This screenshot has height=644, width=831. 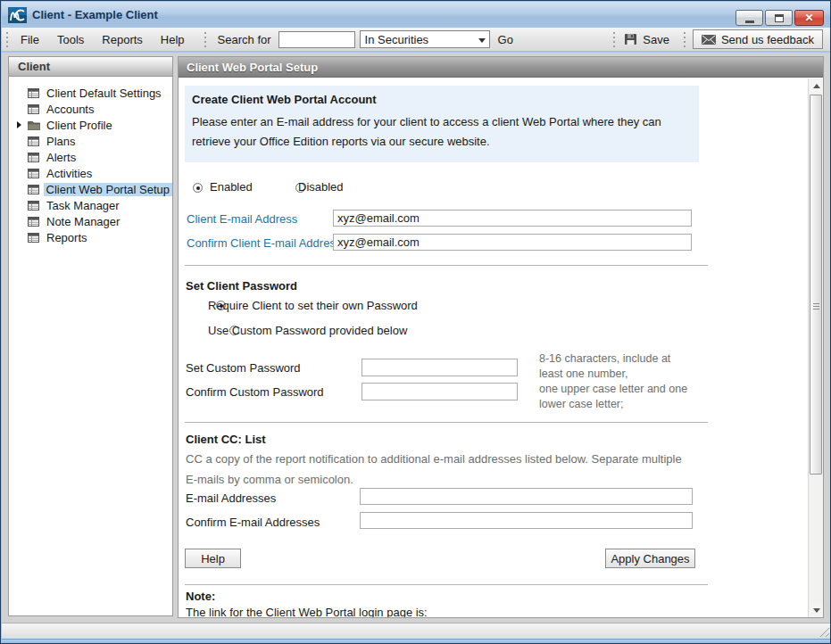 What do you see at coordinates (750, 21) in the screenshot?
I see `minimize-icon` at bounding box center [750, 21].